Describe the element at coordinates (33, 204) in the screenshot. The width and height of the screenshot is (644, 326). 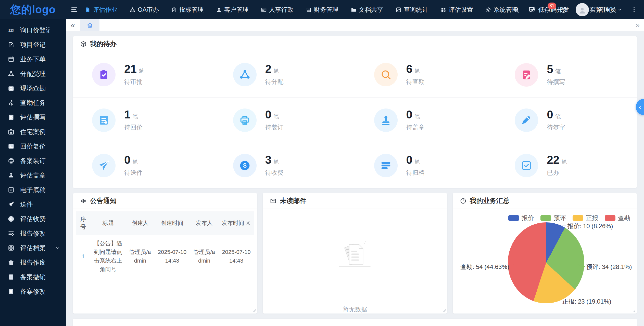
I see `sidebar-item: 送件` at that location.